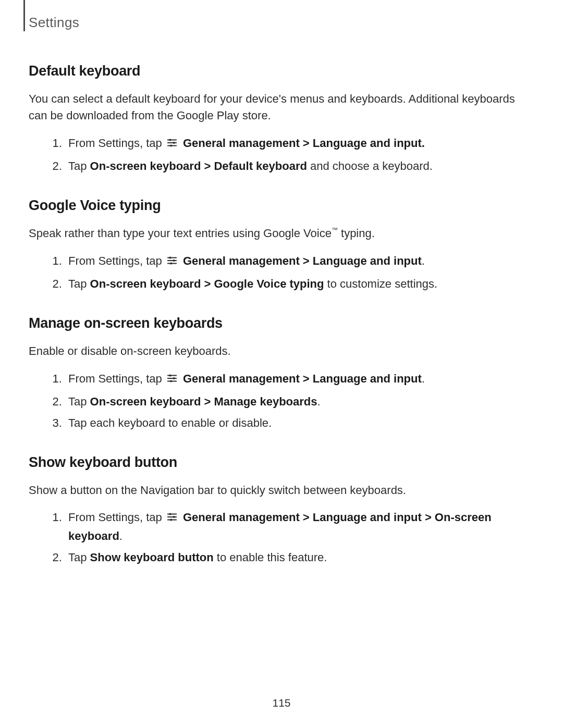 The width and height of the screenshot is (563, 728). Describe the element at coordinates (300, 283) in the screenshot. I see `step-item: Tap On-screen keyboard > Google Voice ty…` at that location.